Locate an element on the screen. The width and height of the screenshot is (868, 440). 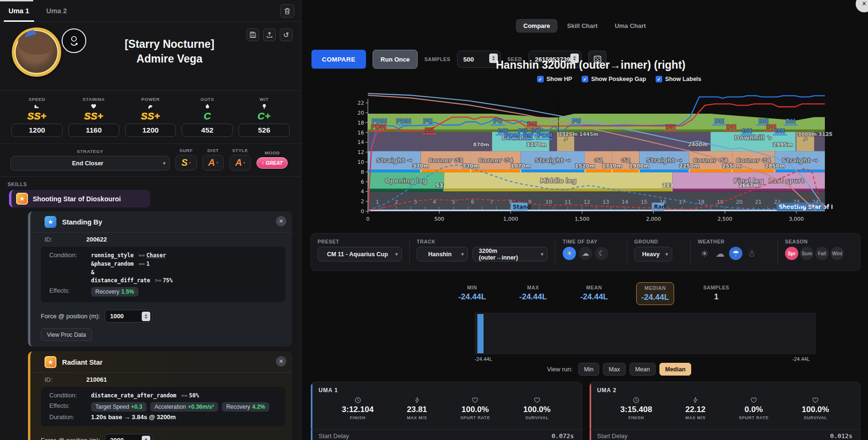
svg-text: 1270m is located at coordinates (536, 145).